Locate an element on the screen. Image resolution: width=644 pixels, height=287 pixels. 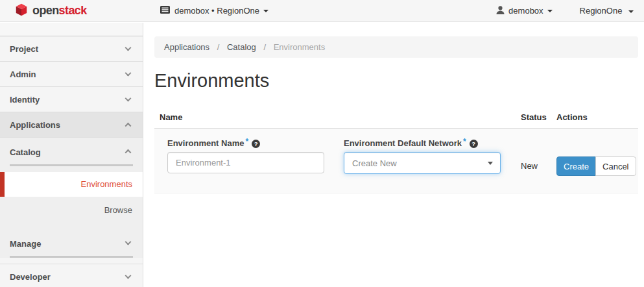
default-network-select-wrap: Create New is located at coordinates (422, 163).